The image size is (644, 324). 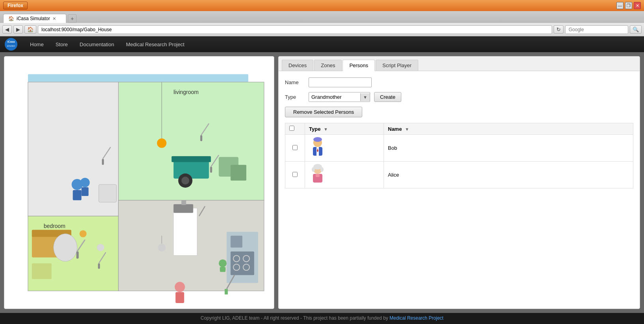 What do you see at coordinates (315, 129) in the screenshot?
I see `col-type-label: Type` at bounding box center [315, 129].